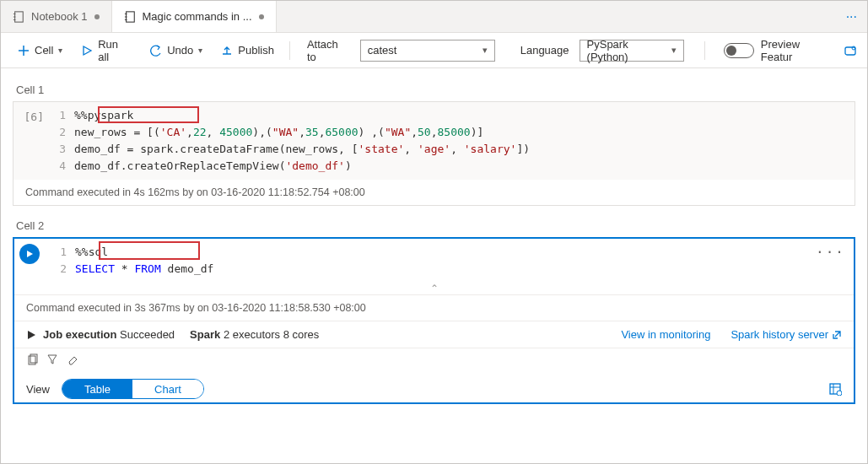 The width and height of the screenshot is (868, 464). I want to click on preview-label: Preview Featur, so click(797, 51).